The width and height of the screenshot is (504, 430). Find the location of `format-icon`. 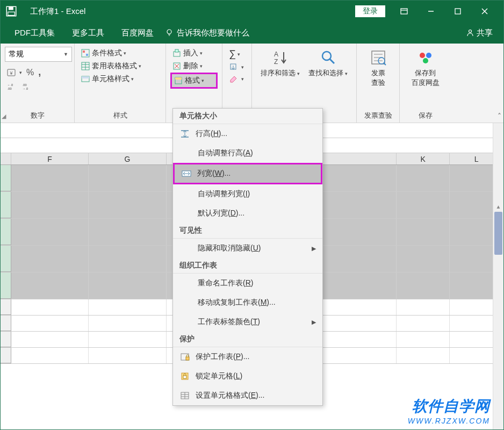

format-icon is located at coordinates (178, 81).